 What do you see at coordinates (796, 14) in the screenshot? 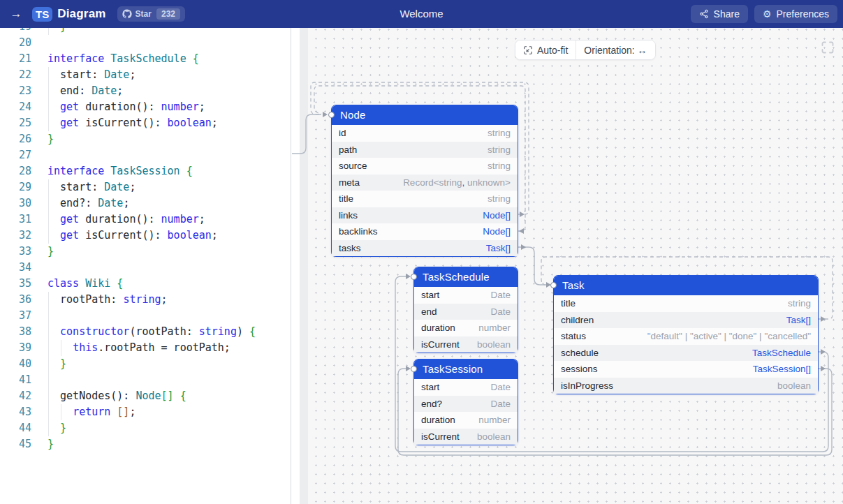
I see `preferences-button: ⚙ Preferences` at bounding box center [796, 14].